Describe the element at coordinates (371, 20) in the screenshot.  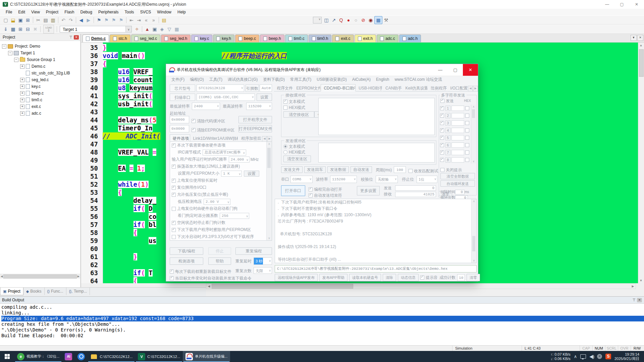
I see `breakpoint-all-icon: ◉` at that location.